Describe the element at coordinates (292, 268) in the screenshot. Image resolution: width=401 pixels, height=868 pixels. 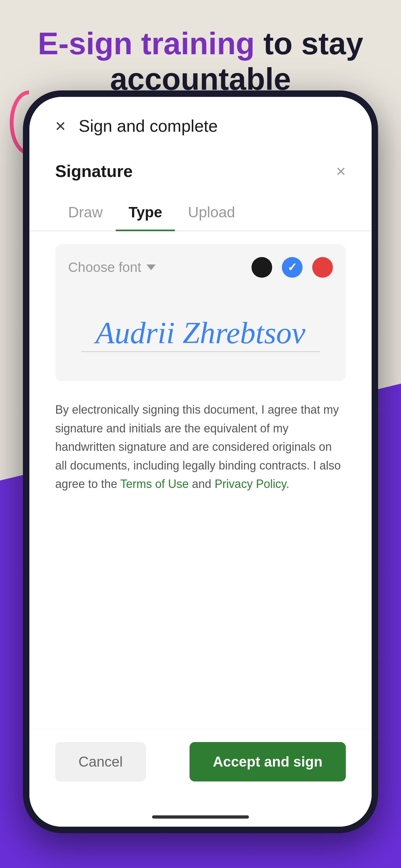
I see `color-dots-container` at that location.